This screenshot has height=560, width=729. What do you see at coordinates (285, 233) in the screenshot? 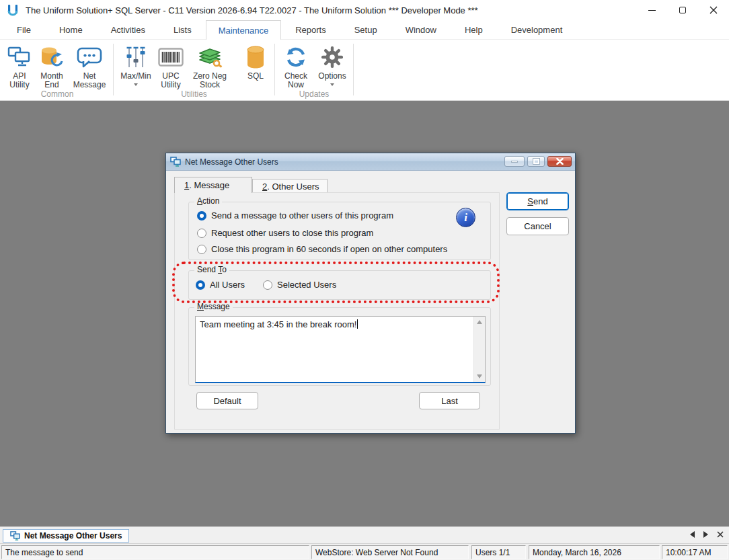
I see `radio-option-request-close: Request other users to close this progra…` at bounding box center [285, 233].